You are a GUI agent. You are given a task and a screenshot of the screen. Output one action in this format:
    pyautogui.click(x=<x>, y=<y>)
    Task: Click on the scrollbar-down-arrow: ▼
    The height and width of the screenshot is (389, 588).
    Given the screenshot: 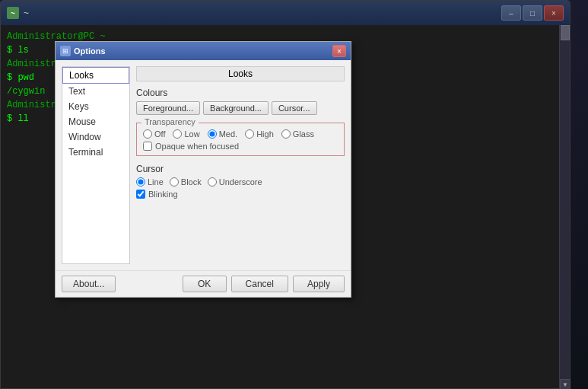 What is the action you would take?
    pyautogui.click(x=565, y=384)
    